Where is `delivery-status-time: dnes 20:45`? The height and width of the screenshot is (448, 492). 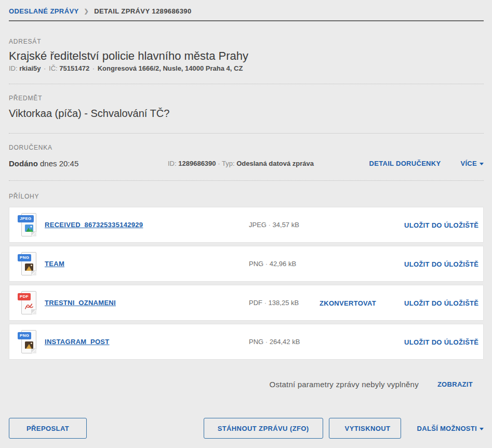
delivery-status-time: dnes 20:45 is located at coordinates (58, 163).